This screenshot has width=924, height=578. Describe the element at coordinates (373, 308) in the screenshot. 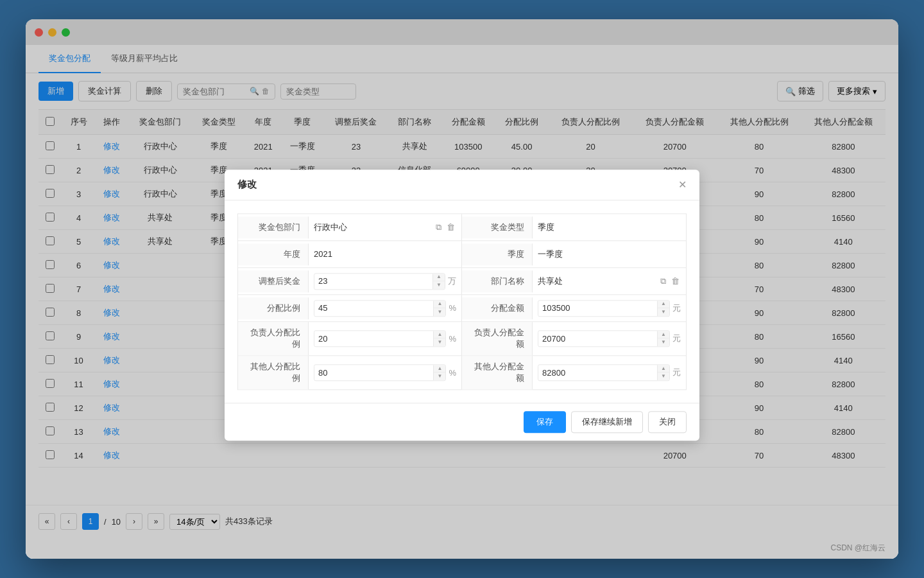

I see `alloc-ratio-input` at that location.